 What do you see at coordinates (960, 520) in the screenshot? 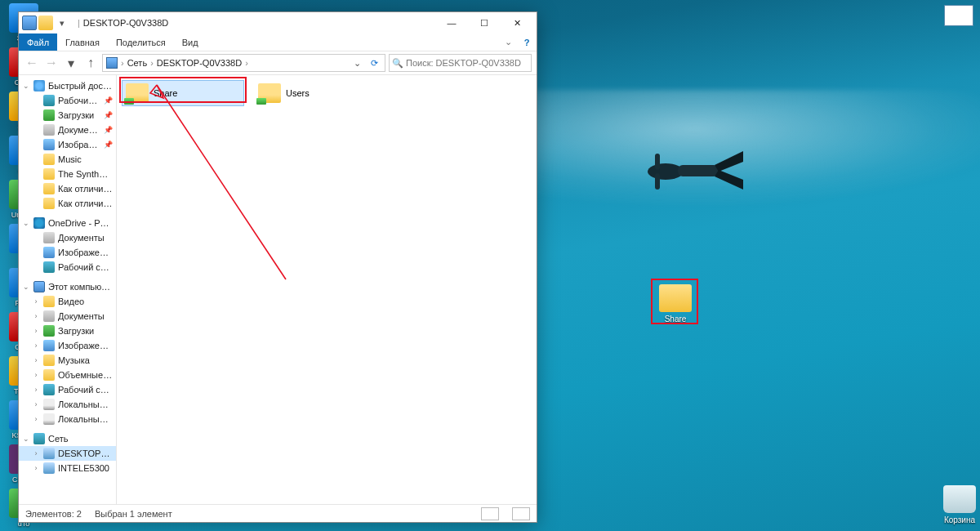
I see `desktop-recycle-bin-label: Корзина` at bounding box center [960, 520].